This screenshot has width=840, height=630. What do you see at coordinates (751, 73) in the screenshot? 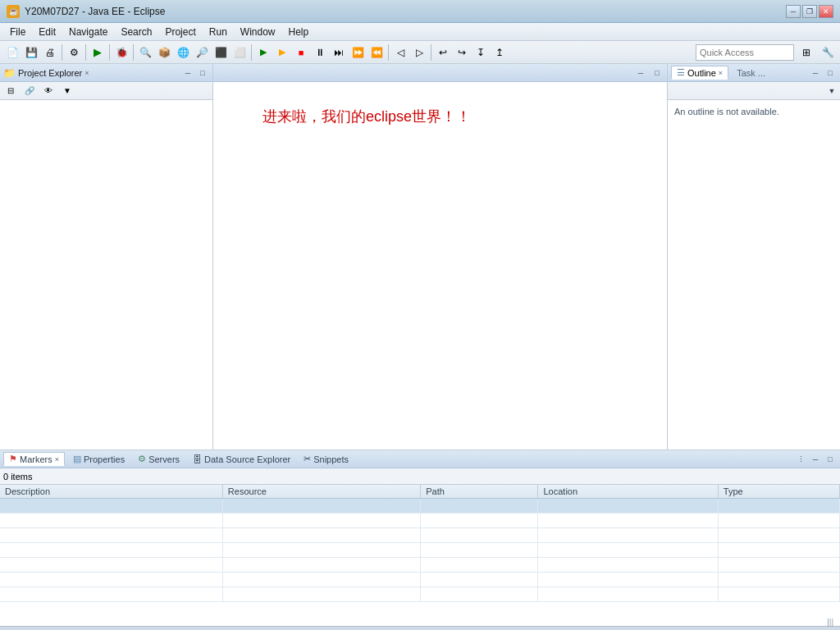
I see `task-tab: Task ...` at bounding box center [751, 73].